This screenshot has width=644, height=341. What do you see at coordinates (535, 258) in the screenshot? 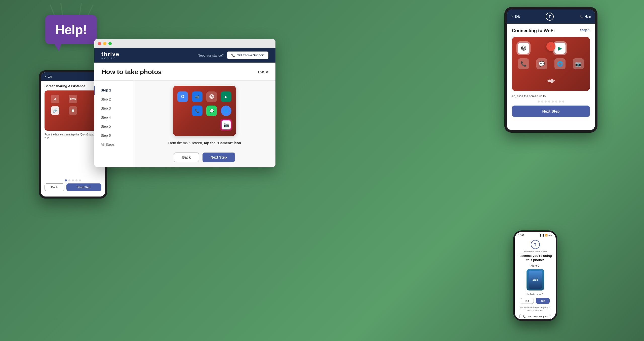
I see `phone-main-text: It seems you're using this phone:` at bounding box center [535, 258].